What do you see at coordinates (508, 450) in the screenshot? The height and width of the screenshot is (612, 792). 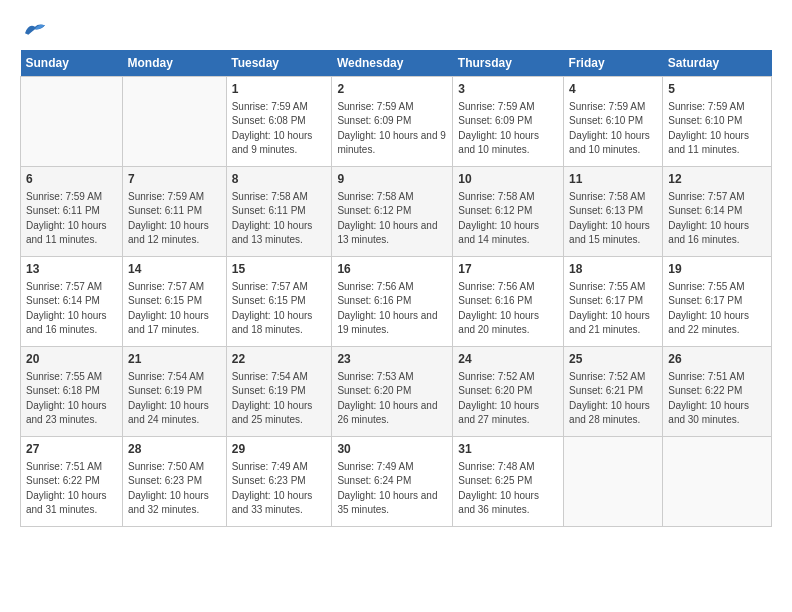 I see `day-number: 31` at bounding box center [508, 450].